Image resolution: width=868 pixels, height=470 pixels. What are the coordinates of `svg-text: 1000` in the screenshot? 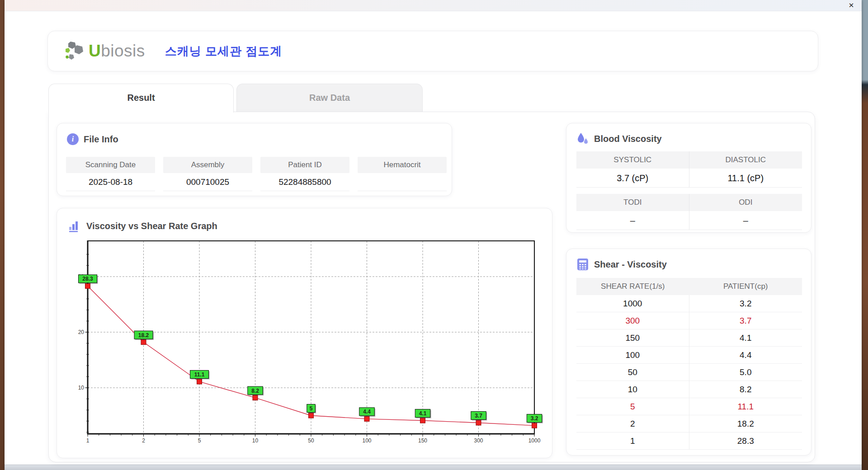 It's located at (534, 441).